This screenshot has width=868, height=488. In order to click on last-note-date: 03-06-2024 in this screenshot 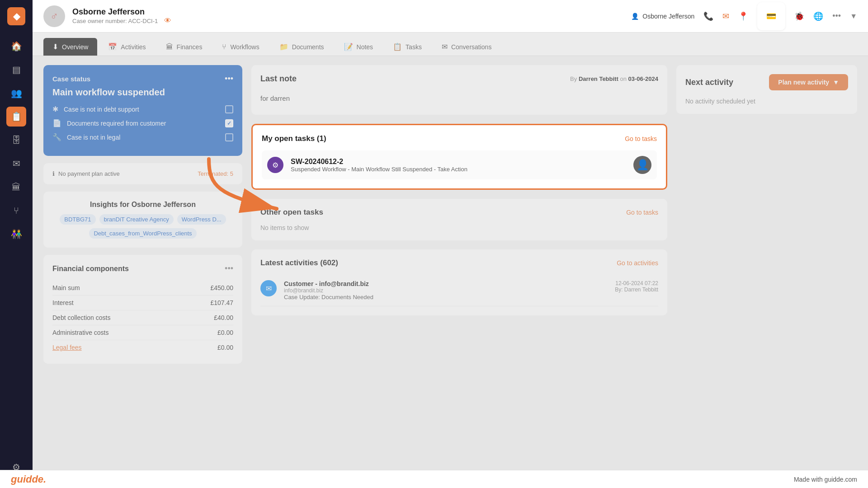, I will do `click(644, 79)`.